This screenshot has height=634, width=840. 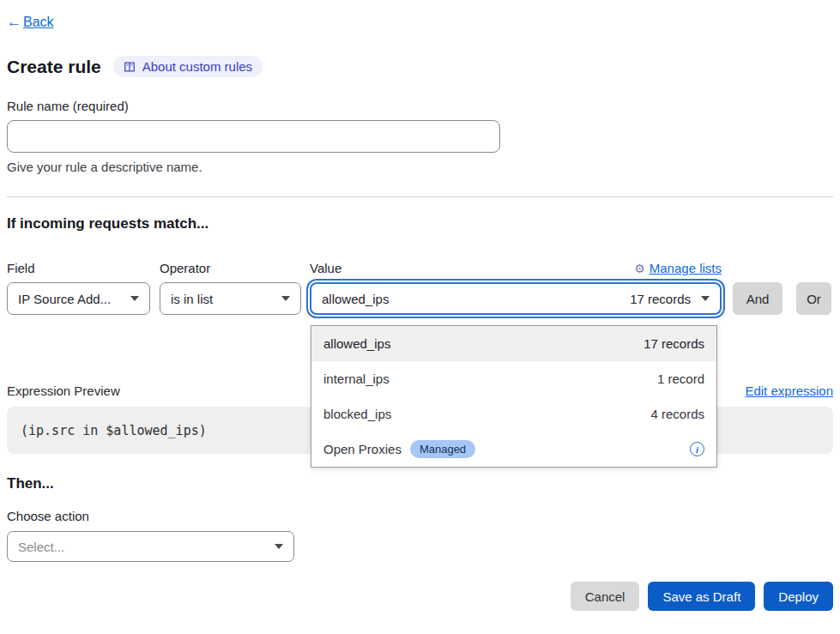 What do you see at coordinates (63, 391) in the screenshot?
I see `expression-preview-label: Expression Preview` at bounding box center [63, 391].